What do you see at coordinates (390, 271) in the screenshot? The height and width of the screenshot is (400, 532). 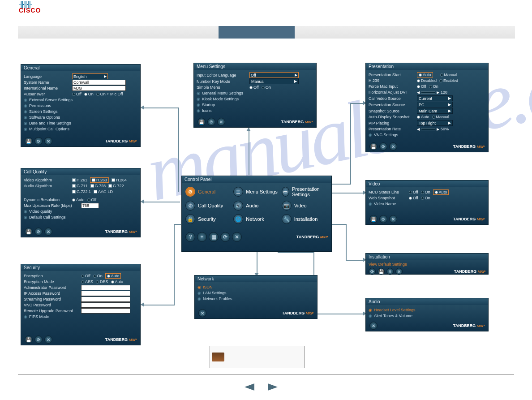 I see `info-icon: ℹ` at bounding box center [390, 271].